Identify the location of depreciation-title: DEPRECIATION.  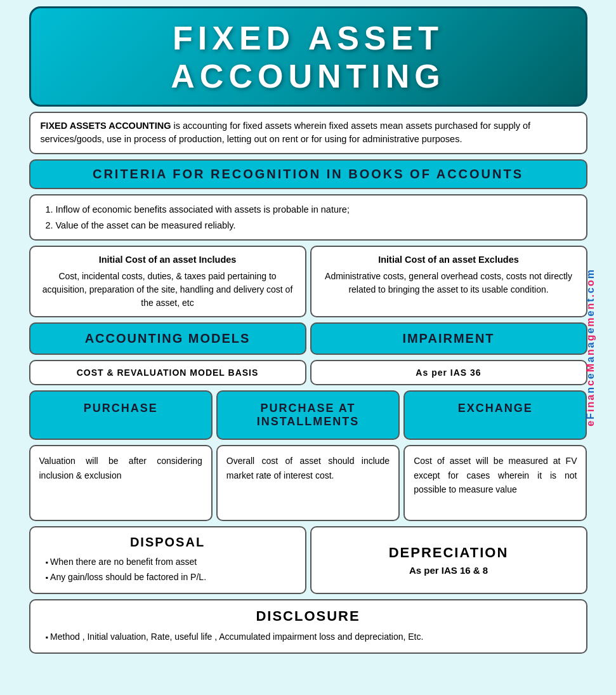
(449, 553).